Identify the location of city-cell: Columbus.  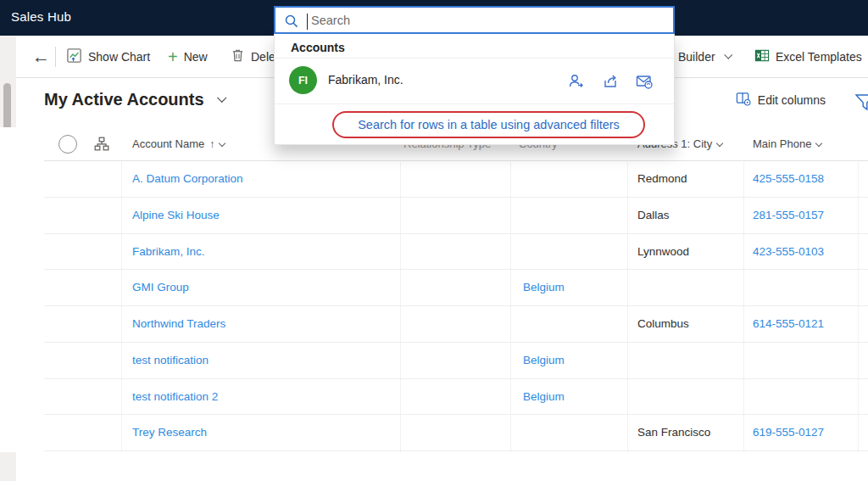
(663, 324).